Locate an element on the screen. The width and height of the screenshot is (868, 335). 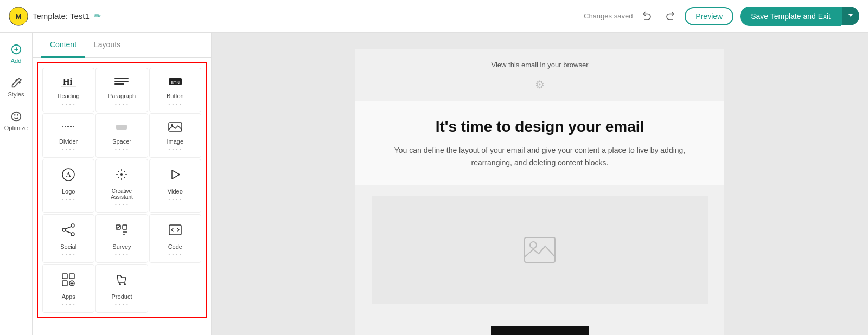
topbar: M Template: Test1 ✏ Changes saved Previe… is located at coordinates (434, 16).